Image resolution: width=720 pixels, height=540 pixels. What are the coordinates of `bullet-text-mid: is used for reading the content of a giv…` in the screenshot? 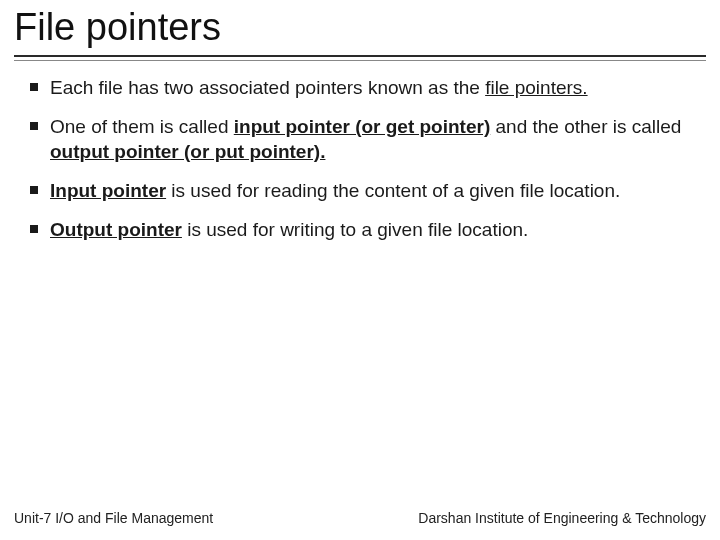 It's located at (393, 190).